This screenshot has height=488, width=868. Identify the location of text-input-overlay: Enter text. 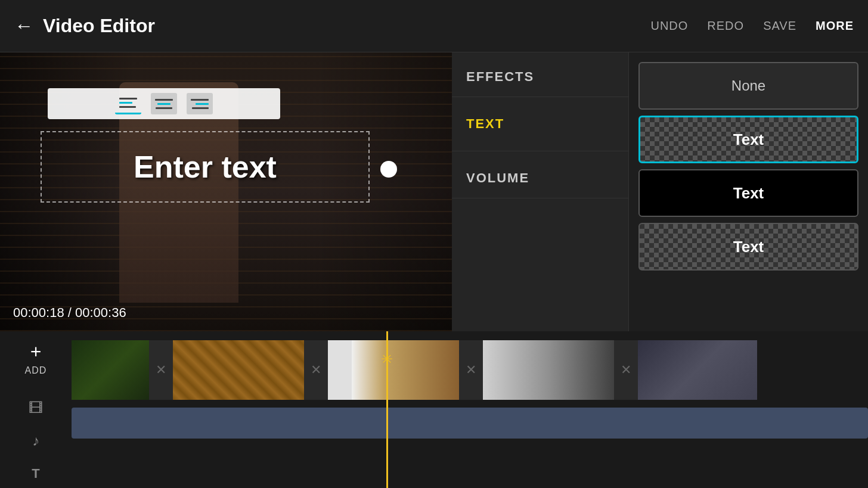
(205, 167).